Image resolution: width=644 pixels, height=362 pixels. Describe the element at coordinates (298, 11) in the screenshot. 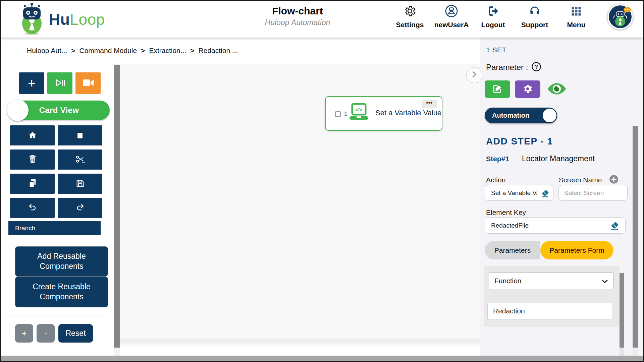

I see `page-title: Flow-chart` at that location.